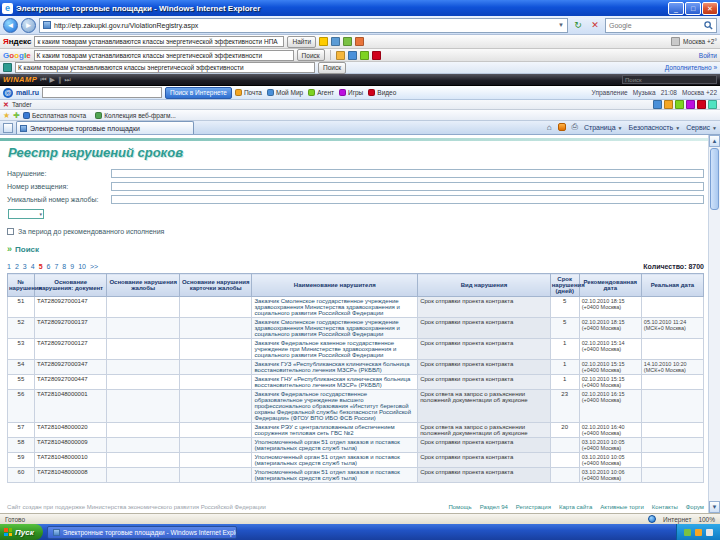 The height and width of the screenshot is (540, 720). I want to click on mailru-search-button: Поиск в Интернете, so click(198, 93).